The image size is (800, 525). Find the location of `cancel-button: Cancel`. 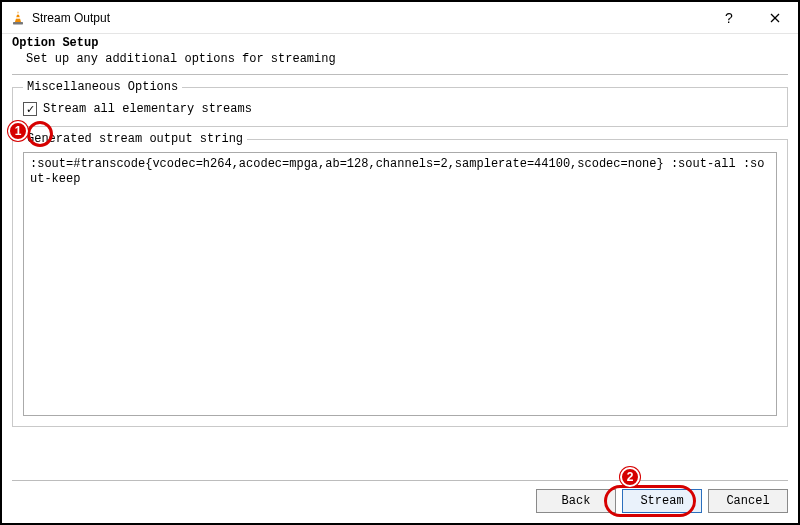

cancel-button: Cancel is located at coordinates (748, 501).